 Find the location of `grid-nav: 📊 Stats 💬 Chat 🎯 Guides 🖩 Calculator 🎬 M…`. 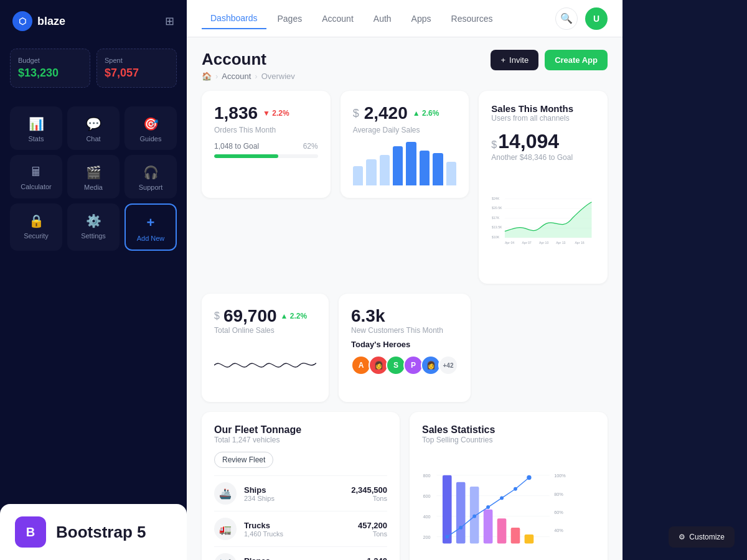

grid-nav: 📊 Stats 💬 Chat 🎯 Guides 🖩 Calculator 🎬 M… is located at coordinates (93, 179).